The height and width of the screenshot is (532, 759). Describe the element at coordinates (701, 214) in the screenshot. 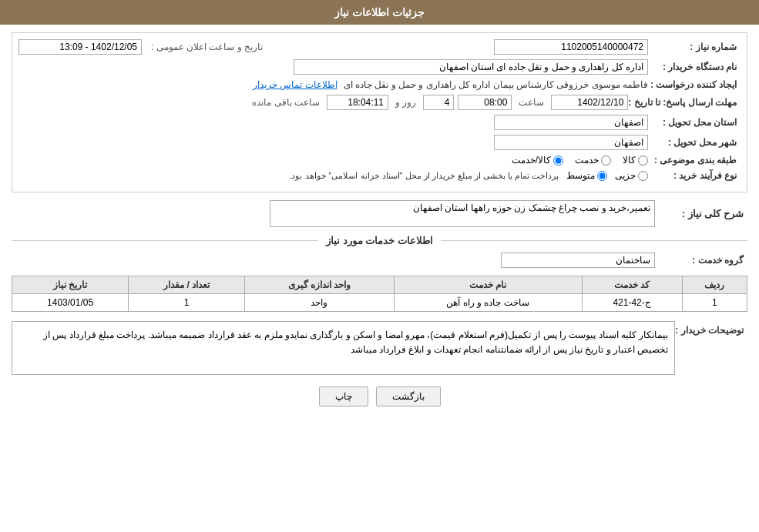

I see `description-label: شرح کلی نیاز :` at that location.